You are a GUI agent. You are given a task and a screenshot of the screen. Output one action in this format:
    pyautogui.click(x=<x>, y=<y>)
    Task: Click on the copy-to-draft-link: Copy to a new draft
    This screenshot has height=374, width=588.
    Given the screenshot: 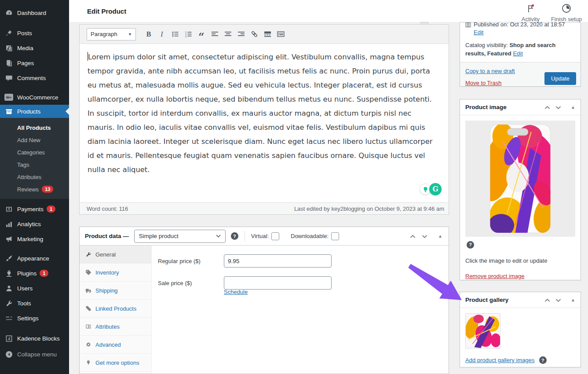 What is the action you would take?
    pyautogui.click(x=490, y=71)
    